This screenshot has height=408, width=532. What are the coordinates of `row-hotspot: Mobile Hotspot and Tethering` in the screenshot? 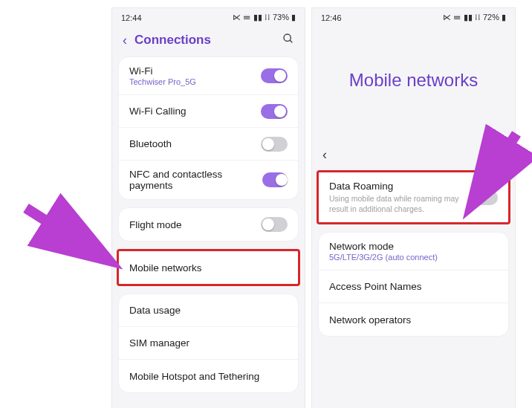 It's located at (208, 376).